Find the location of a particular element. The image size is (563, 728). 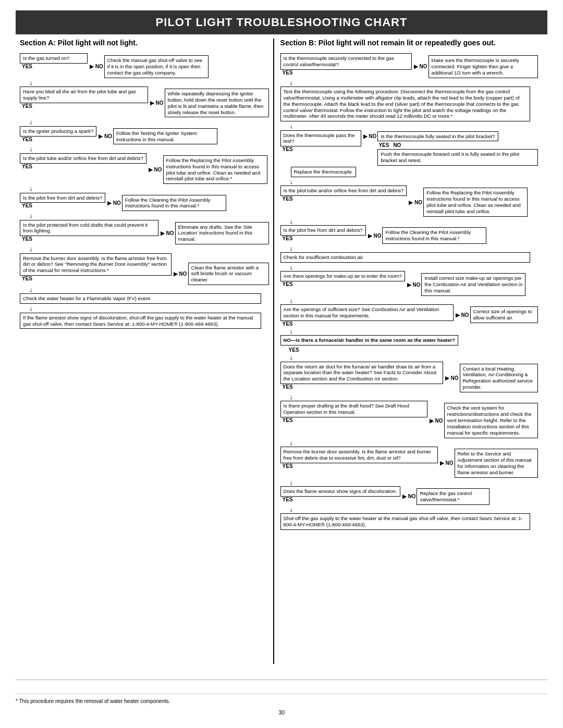

sb-q10-yes: YES is located at coordinates (287, 387).